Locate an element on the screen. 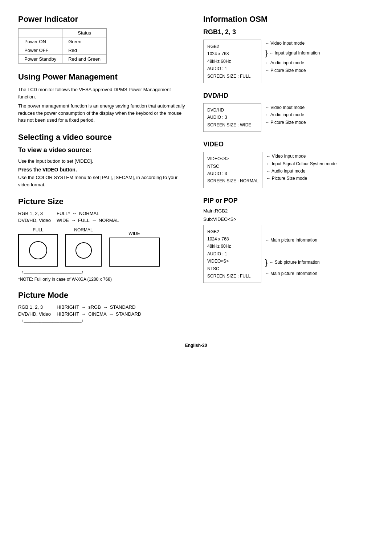  osm-box-line: RGB2 is located at coordinates (232, 46).